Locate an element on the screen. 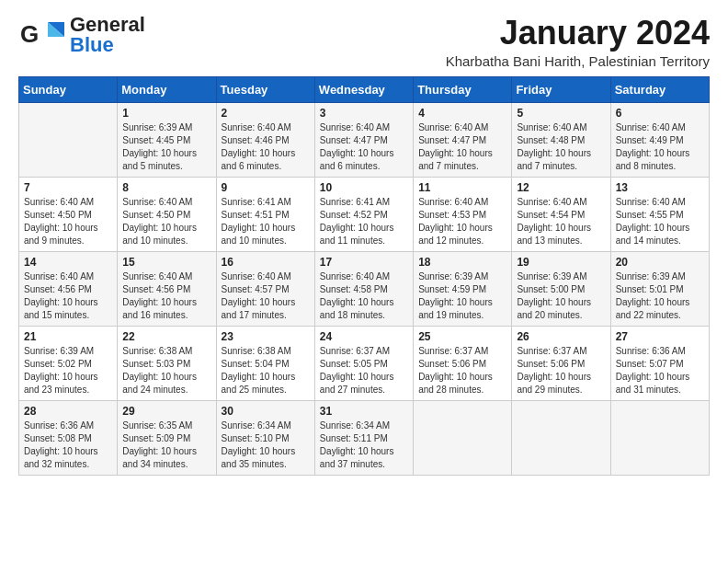 The height and width of the screenshot is (563, 728). day-cell: 27Sunrise: 6:36 AMSunset: 5:07 PMDayligh… is located at coordinates (660, 362).